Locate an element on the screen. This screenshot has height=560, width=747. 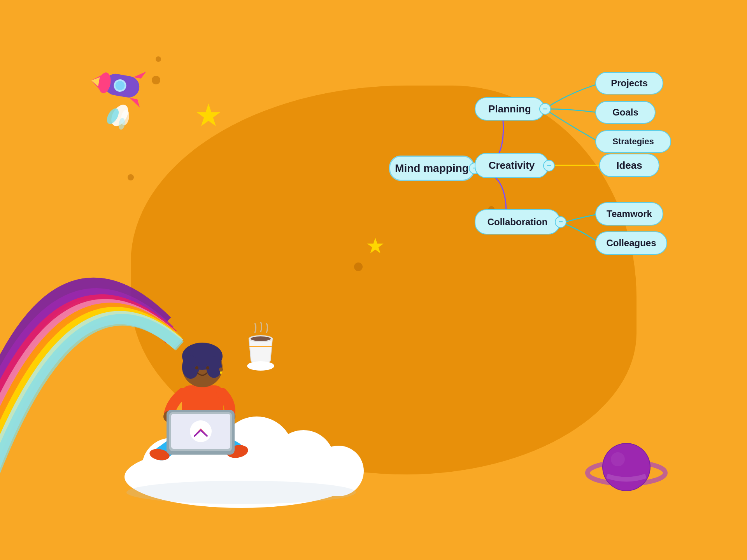
node-creativity: Creativity − is located at coordinates (512, 166).